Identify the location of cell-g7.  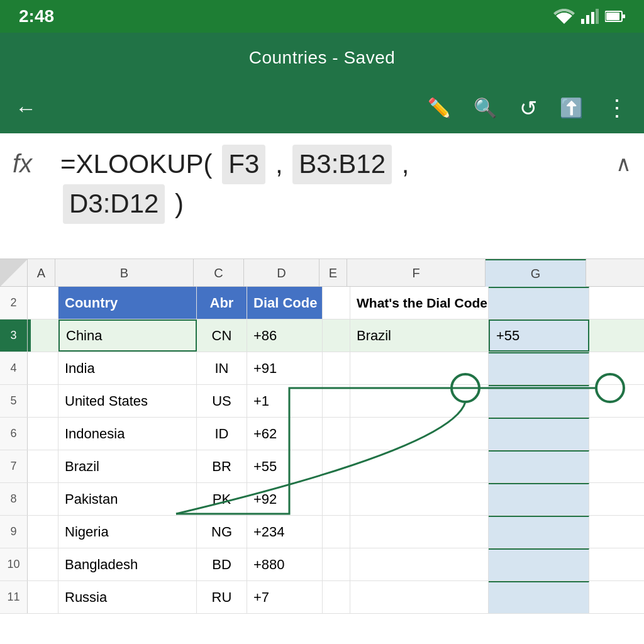
(539, 467).